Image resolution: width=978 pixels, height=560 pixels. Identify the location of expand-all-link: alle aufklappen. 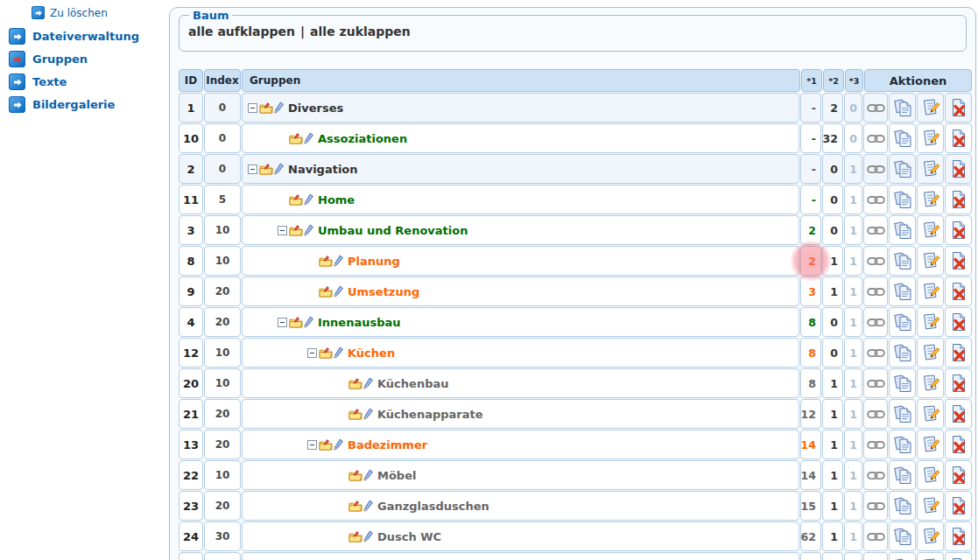
(242, 32).